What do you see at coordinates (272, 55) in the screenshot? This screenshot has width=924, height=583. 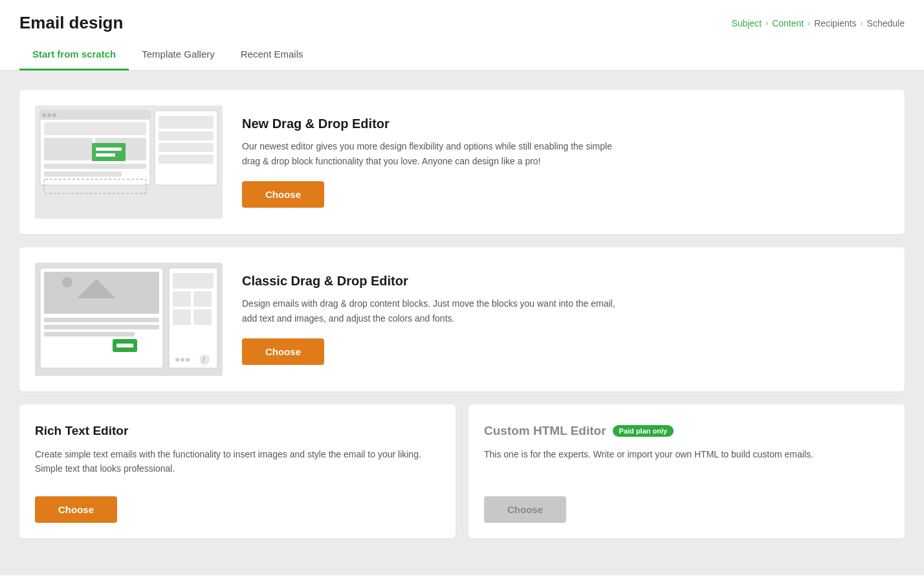 I see `tab-recent-emails: Recent Emails` at bounding box center [272, 55].